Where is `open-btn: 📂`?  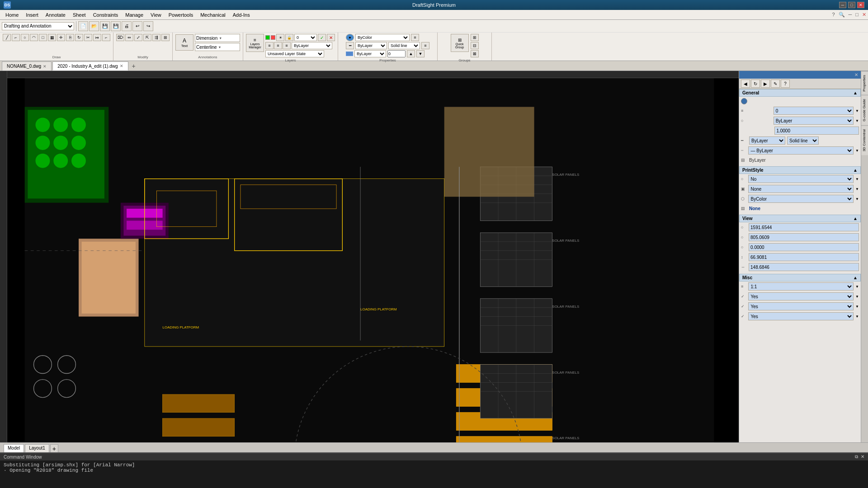 open-btn: 📂 is located at coordinates (94, 26).